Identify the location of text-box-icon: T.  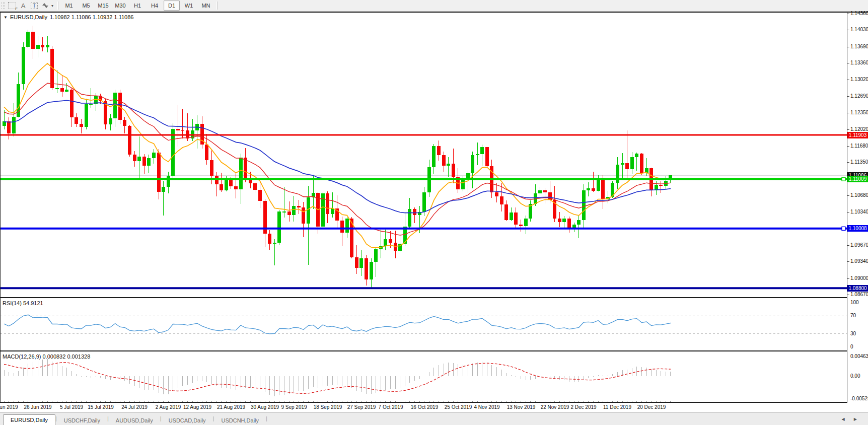
(34, 6).